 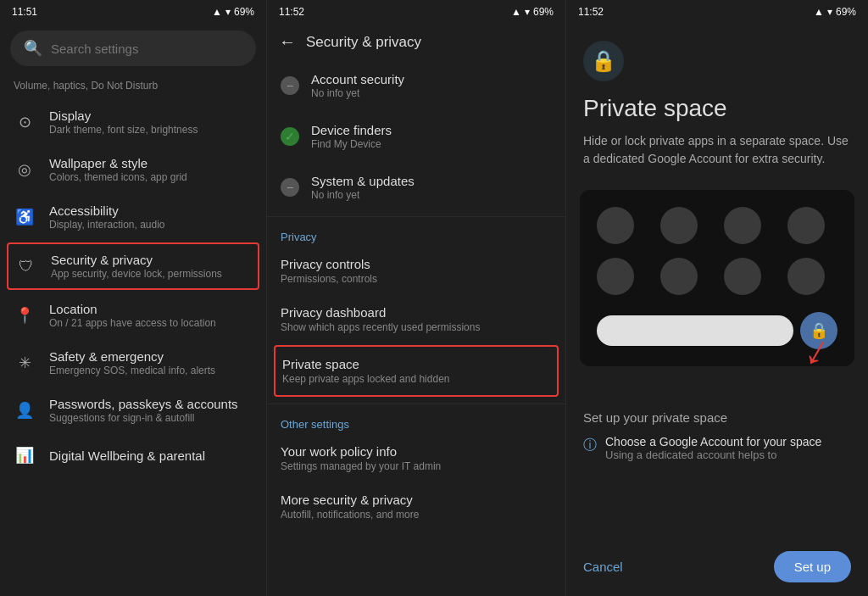 I want to click on device-finders-item: ✓ Device finders Find My Device, so click(x=416, y=136).